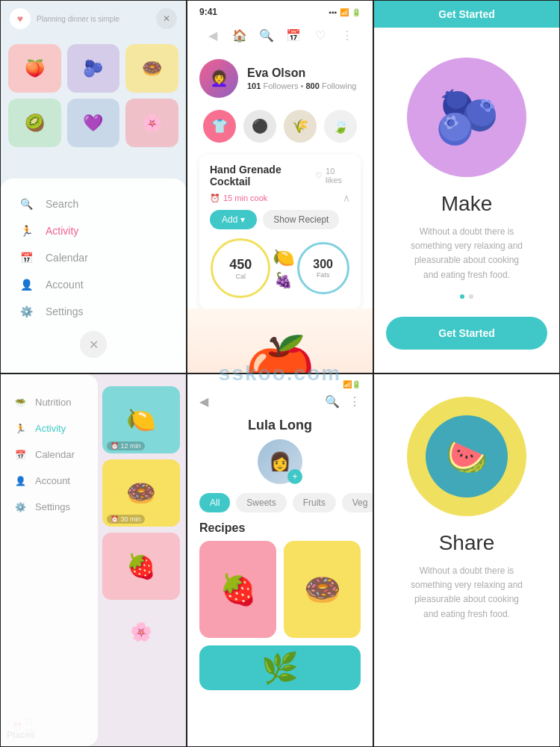 The image size is (560, 747). What do you see at coordinates (20, 403) in the screenshot?
I see `nutrition-icon: 🥗` at bounding box center [20, 403].